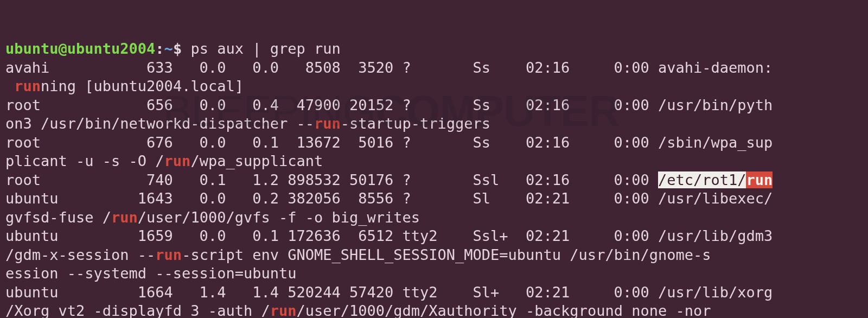 Image resolution: width=868 pixels, height=318 pixels. What do you see at coordinates (389, 292) in the screenshot?
I see `process-row: ubuntu 1664 1.4 1.4 520244 57420 tty2 Sl…` at bounding box center [389, 292].